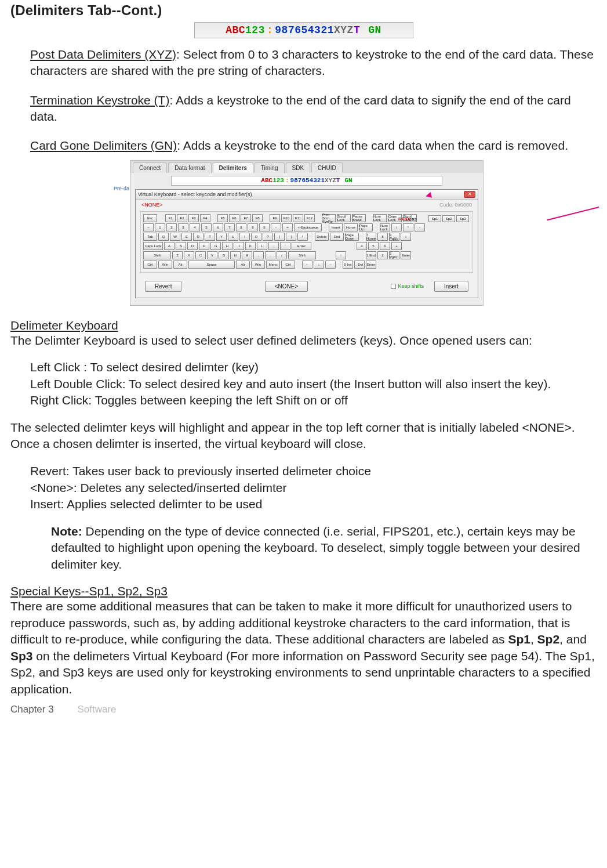  What do you see at coordinates (190, 168) in the screenshot?
I see `tab-data-format: Data format` at bounding box center [190, 168].